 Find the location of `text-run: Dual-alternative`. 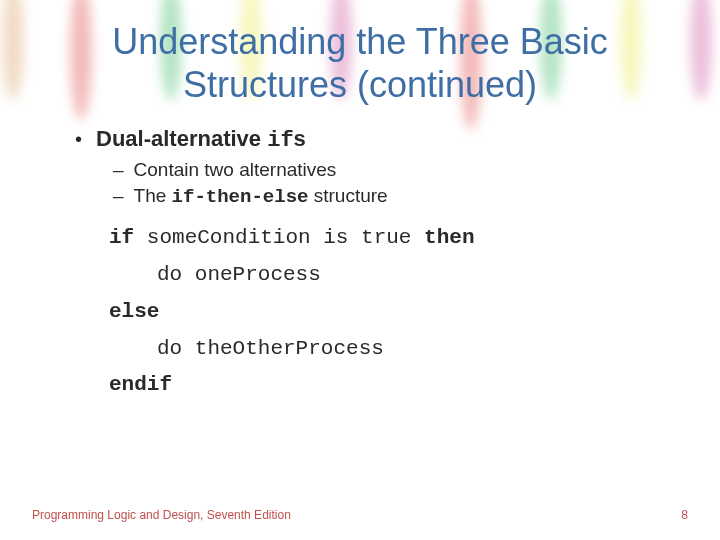

text-run: Dual-alternative is located at coordinates (182, 138).